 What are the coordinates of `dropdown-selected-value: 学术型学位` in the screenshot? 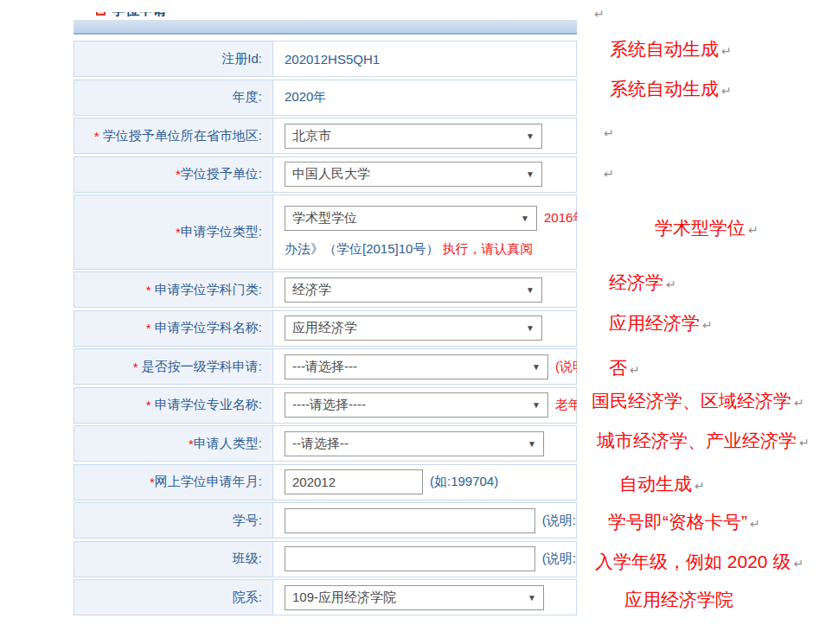 It's located at (325, 218).